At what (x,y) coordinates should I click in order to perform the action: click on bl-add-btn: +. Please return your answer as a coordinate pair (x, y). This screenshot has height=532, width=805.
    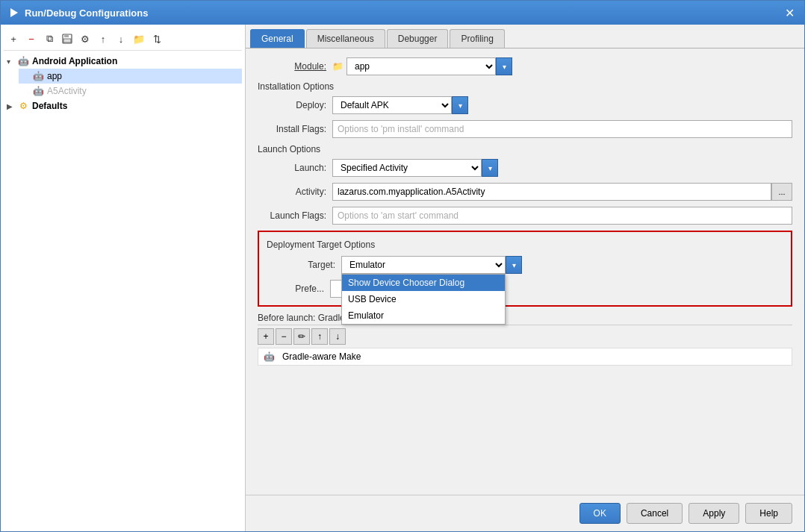
    Looking at the image, I should click on (266, 337).